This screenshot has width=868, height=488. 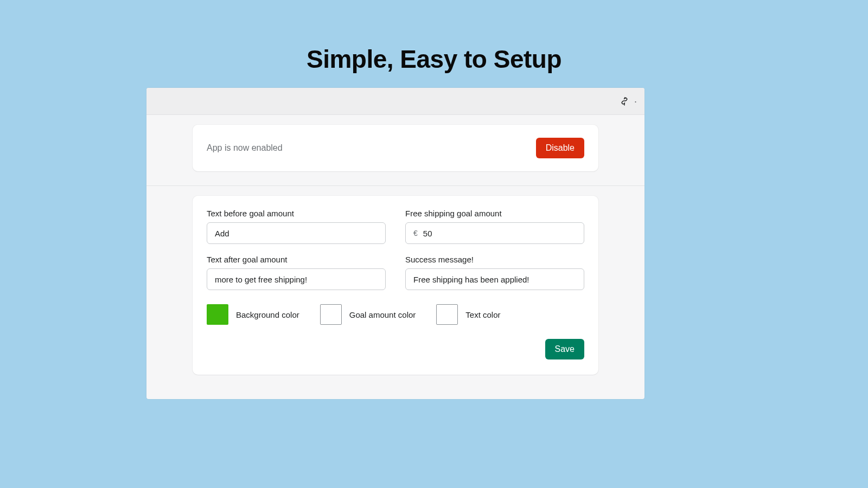 I want to click on goal-amount-input-wrap: €, so click(x=495, y=233).